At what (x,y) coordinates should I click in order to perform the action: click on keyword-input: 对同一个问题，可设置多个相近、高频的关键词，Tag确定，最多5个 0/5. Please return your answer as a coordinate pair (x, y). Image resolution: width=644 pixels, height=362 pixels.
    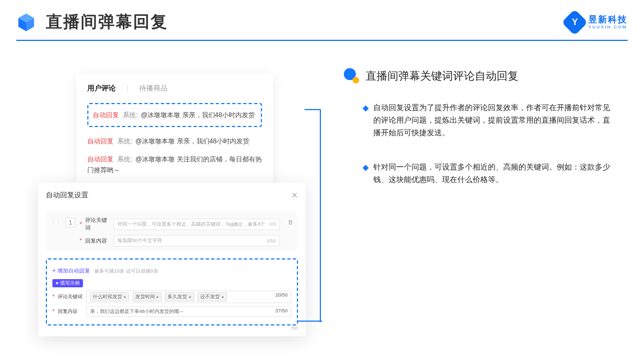
    Looking at the image, I should click on (196, 225).